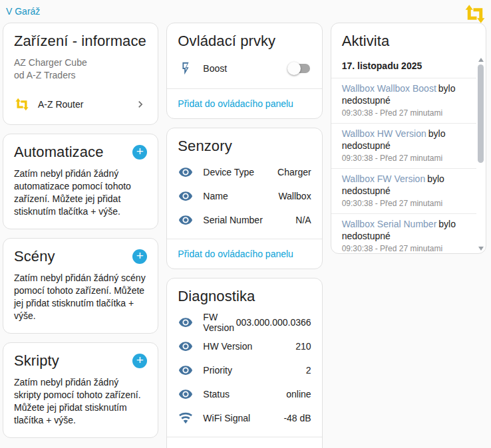 The height and width of the screenshot is (448, 491). What do you see at coordinates (244, 370) in the screenshot?
I see `diagnostic-row-priority: Priority 2` at bounding box center [244, 370].